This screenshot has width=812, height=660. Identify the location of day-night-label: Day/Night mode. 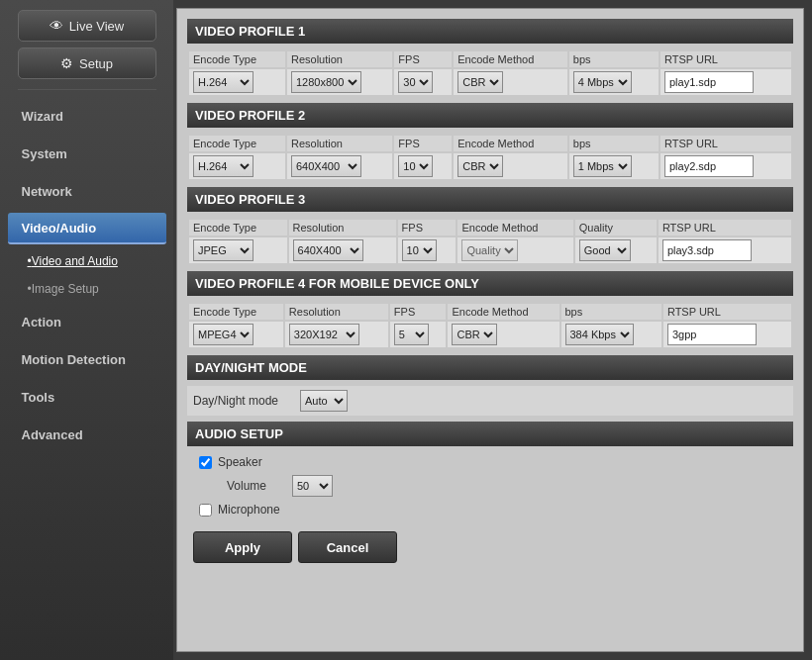
(243, 401).